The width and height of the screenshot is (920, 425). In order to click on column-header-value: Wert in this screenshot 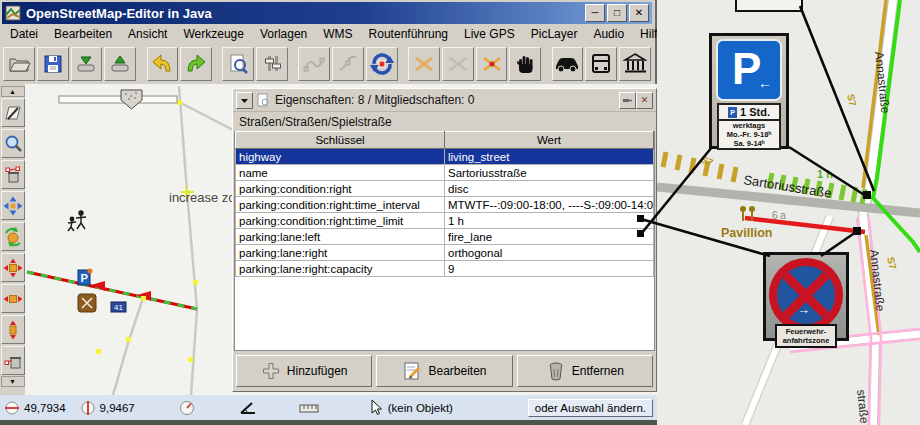, I will do `click(550, 140)`.